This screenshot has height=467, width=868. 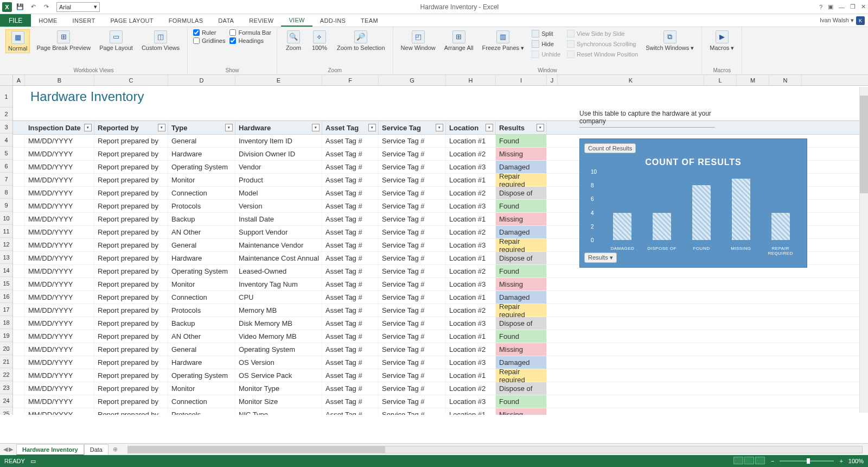 What do you see at coordinates (279, 206) in the screenshot?
I see `cell: Version` at bounding box center [279, 206].